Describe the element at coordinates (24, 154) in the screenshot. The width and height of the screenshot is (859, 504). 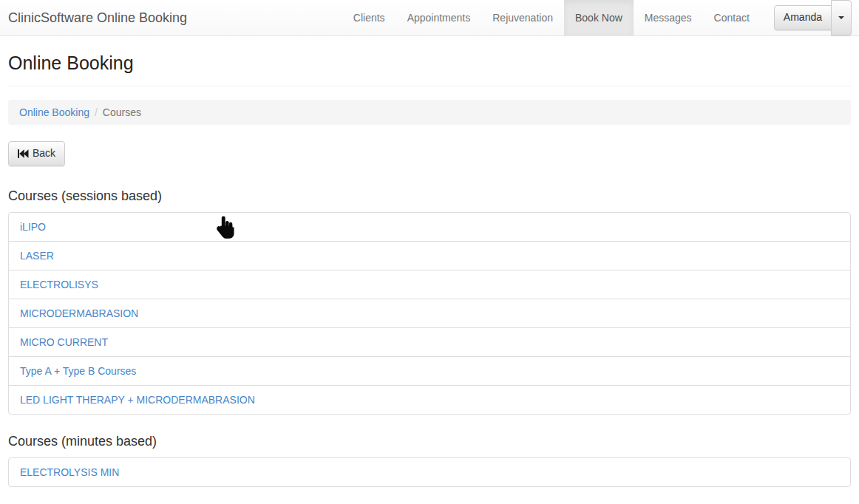
I see `backward-icon` at that location.